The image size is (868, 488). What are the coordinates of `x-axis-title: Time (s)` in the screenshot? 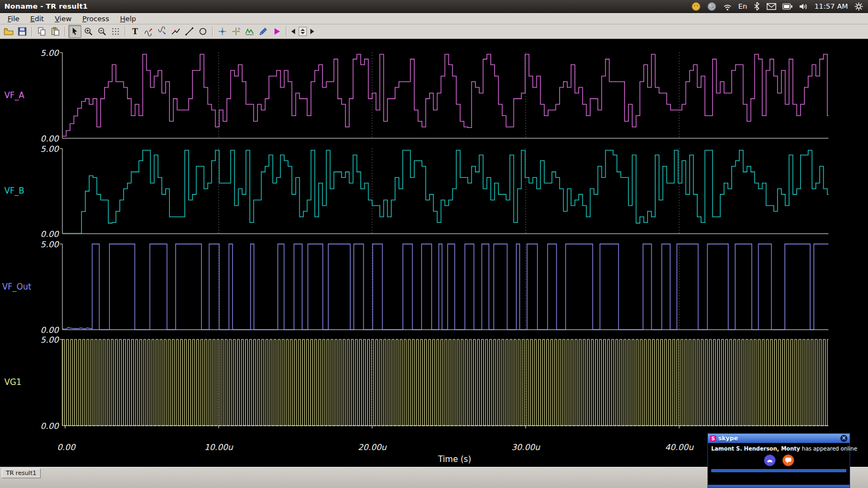 It's located at (455, 459).